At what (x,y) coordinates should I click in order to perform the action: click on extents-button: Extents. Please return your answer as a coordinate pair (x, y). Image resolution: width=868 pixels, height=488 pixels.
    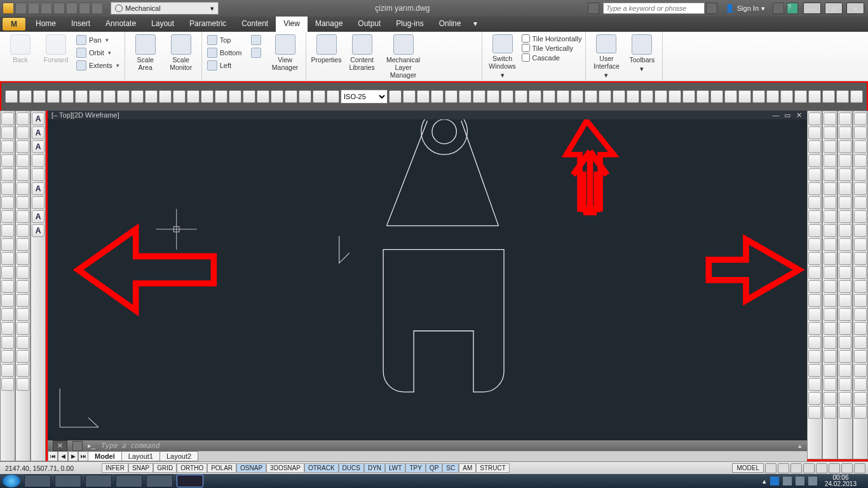
    Looking at the image, I should click on (98, 65).